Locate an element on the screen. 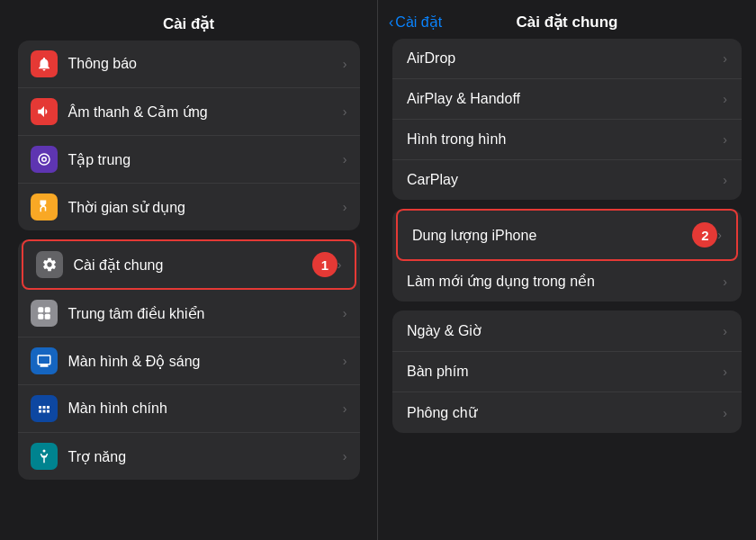 This screenshot has width=756, height=540. right-item-phong-chu: Phông chữ › is located at coordinates (567, 412).